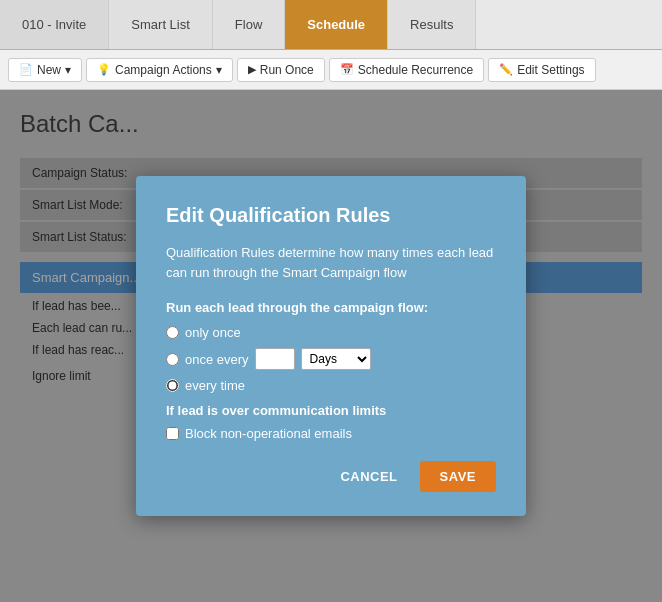  Describe the element at coordinates (104, 70) in the screenshot. I see `campaign-icon: 💡` at that location.